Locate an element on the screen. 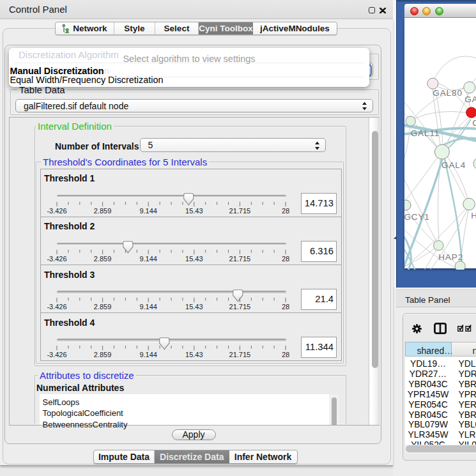 This screenshot has height=476, width=476. svg-text: GAL11 is located at coordinates (425, 133).